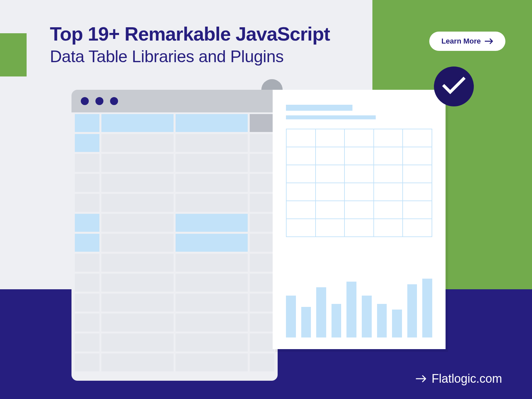 The image size is (532, 399). I want to click on brand-name: Flatlogic.com, so click(467, 379).